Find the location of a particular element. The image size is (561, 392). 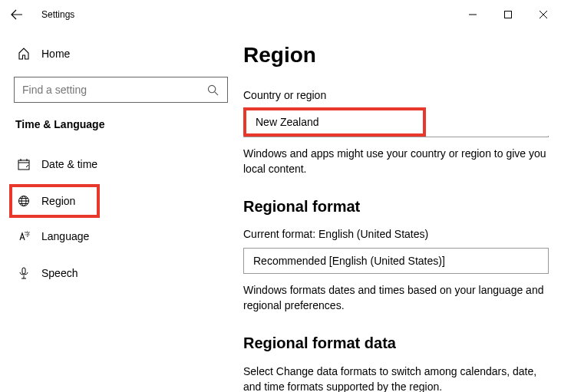

search-input is located at coordinates (121, 90).